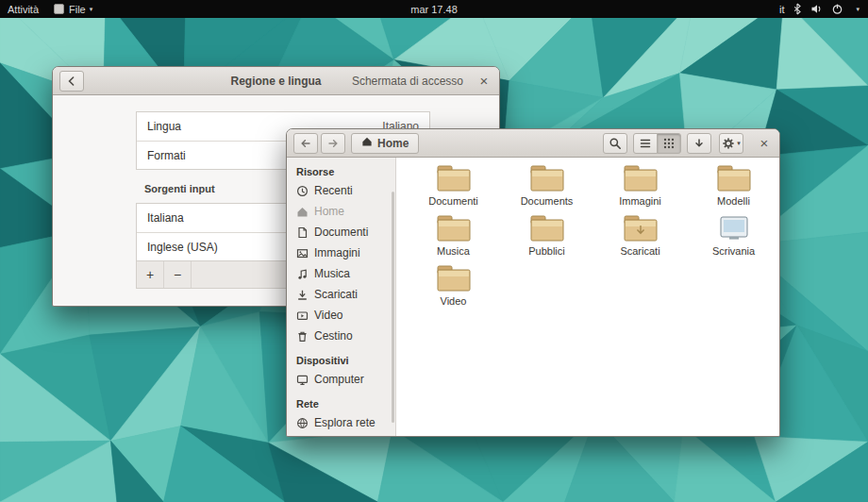  What do you see at coordinates (336, 294) in the screenshot?
I see `sidebar-item-label: Scaricati` at bounding box center [336, 294].